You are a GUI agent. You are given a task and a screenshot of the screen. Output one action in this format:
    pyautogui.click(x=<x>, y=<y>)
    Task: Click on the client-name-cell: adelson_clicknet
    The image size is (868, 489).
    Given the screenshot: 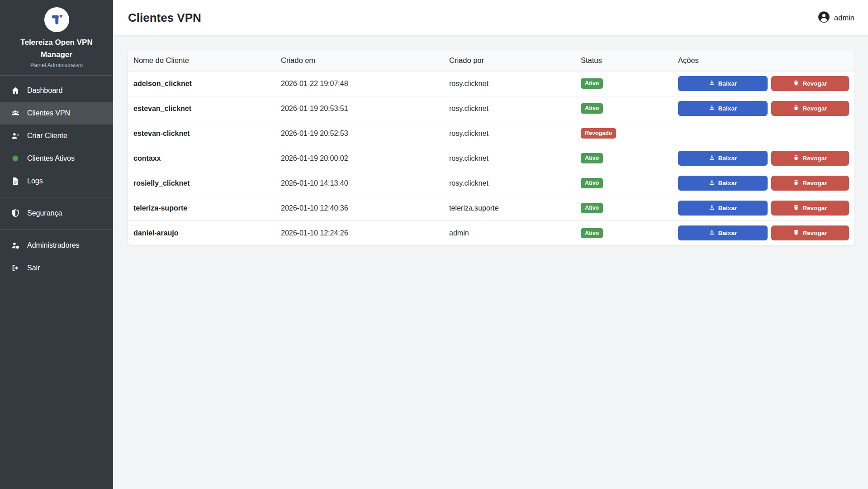 What is the action you would take?
    pyautogui.click(x=202, y=83)
    